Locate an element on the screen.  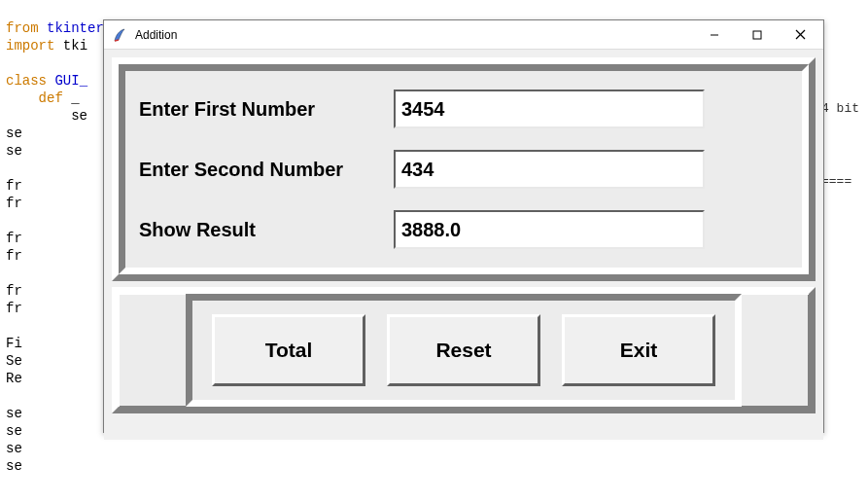
input-second-number is located at coordinates (549, 169).